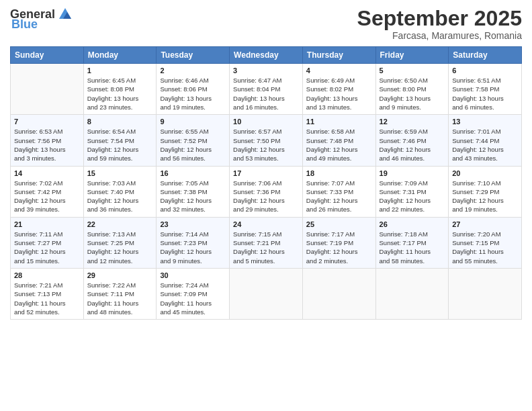 This screenshot has height=411, width=532. What do you see at coordinates (120, 298) in the screenshot?
I see `day-info: Sunrise: 7:22 AMSunset: 7:11 PMDaylight:…` at bounding box center [120, 298].